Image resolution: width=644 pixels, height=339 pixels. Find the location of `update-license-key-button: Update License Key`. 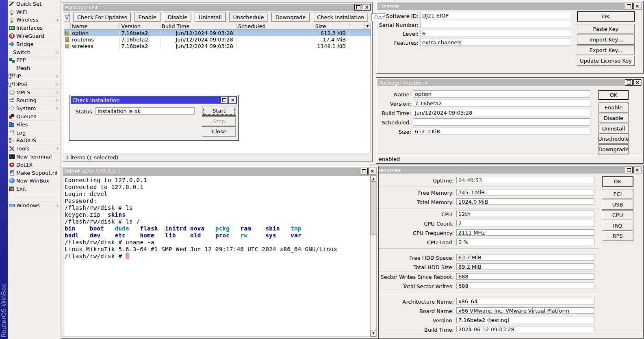

update-license-key-button: Update License Key is located at coordinates (606, 61).